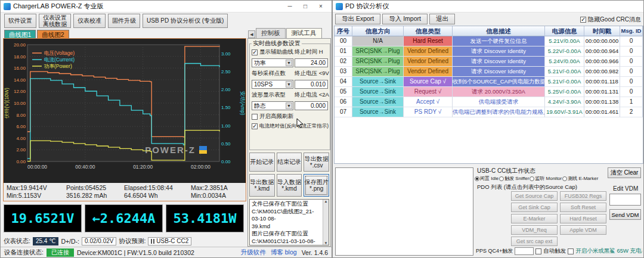  Describe the element at coordinates (7, 104) in the screenshot. I see `svg-text: 伏特(V)(10W)` at that location.